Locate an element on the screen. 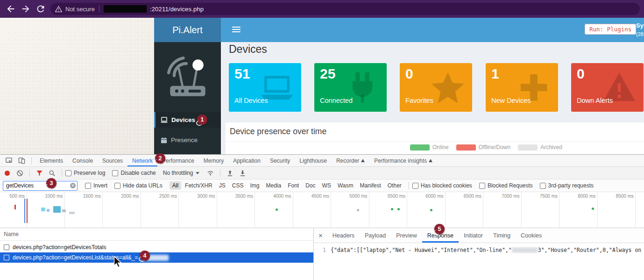 This screenshot has height=280, width=644. stat-card-new-devices: 1 New Devices is located at coordinates (522, 87).